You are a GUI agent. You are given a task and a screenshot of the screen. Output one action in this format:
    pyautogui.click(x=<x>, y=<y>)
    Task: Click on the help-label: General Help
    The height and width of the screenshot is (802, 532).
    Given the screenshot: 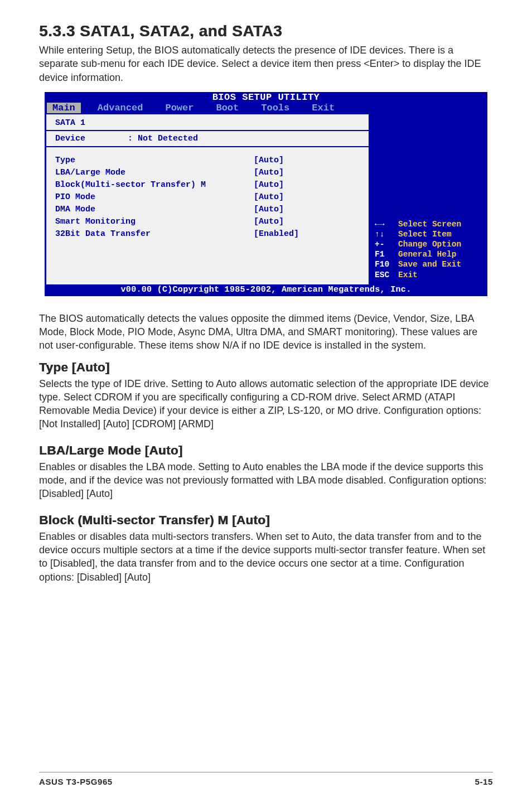 What is the action you would take?
    pyautogui.click(x=427, y=254)
    